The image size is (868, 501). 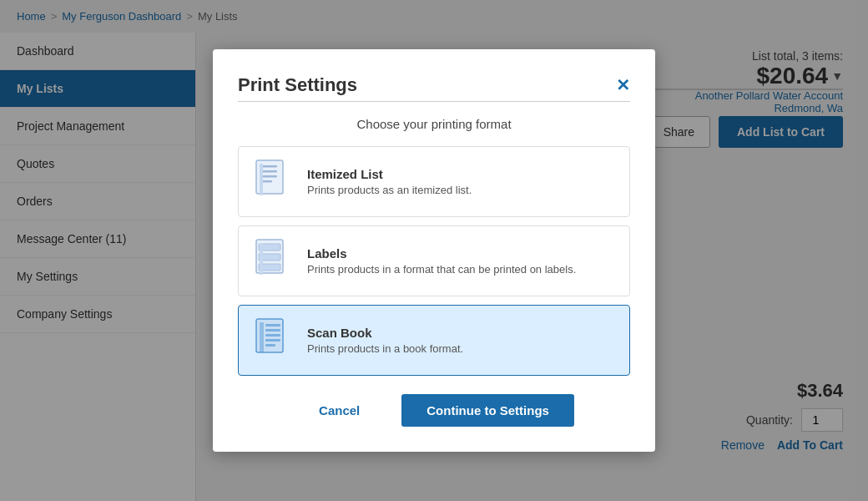 What do you see at coordinates (434, 102) in the screenshot?
I see `modal-divider` at bounding box center [434, 102].